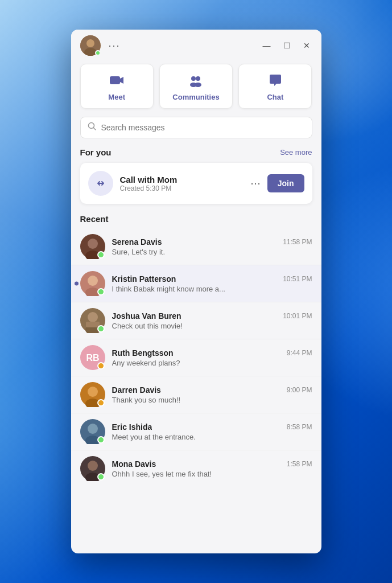  What do you see at coordinates (92, 358) in the screenshot?
I see `svg-text: RB` at bounding box center [92, 358].